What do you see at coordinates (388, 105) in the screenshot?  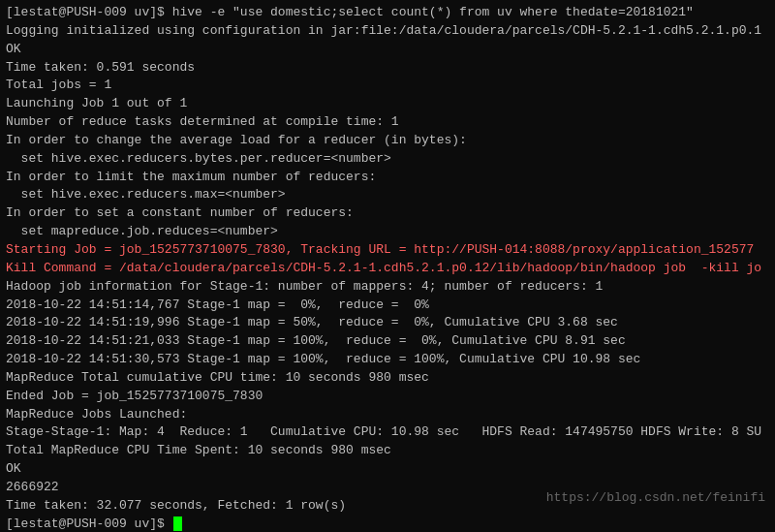 I see `terminal-line: Launching Job 1 out of 1` at bounding box center [388, 105].